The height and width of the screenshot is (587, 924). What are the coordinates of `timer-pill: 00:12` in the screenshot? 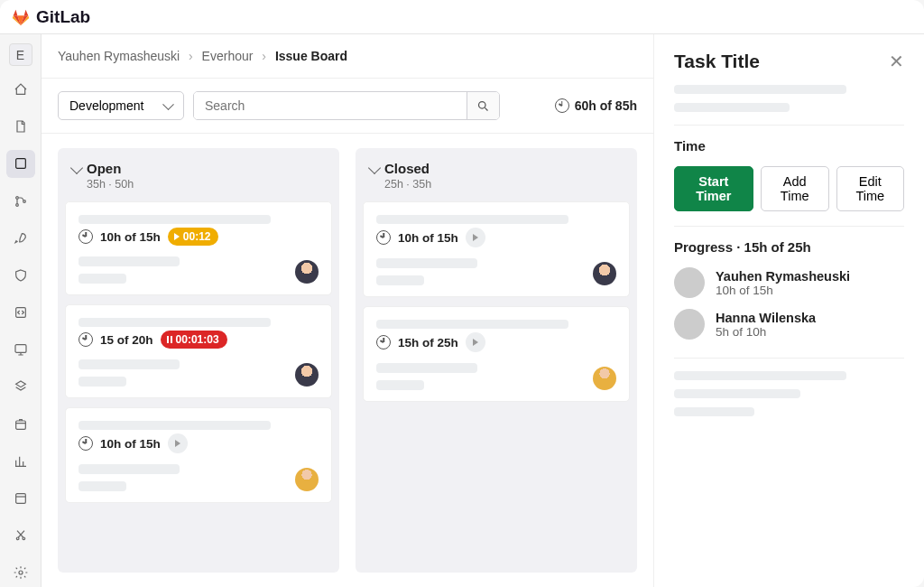 It's located at (193, 237).